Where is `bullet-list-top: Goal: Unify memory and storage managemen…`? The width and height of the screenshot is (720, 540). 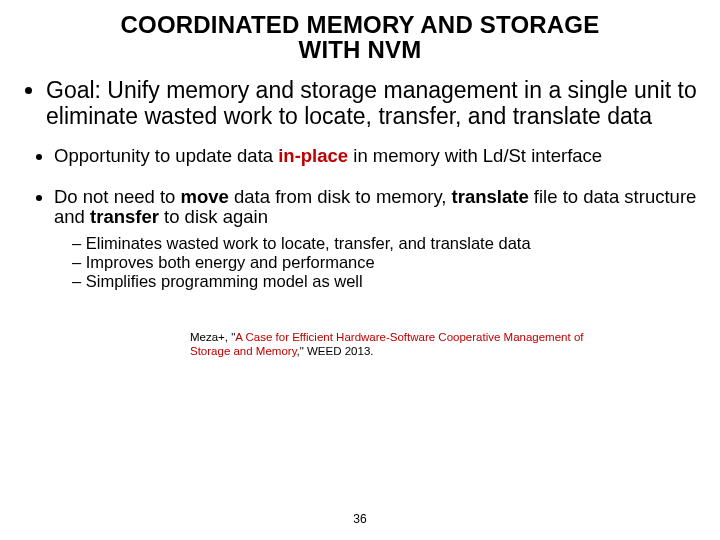 bullet-list-top: Goal: Unify memory and storage managemen… is located at coordinates (360, 104).